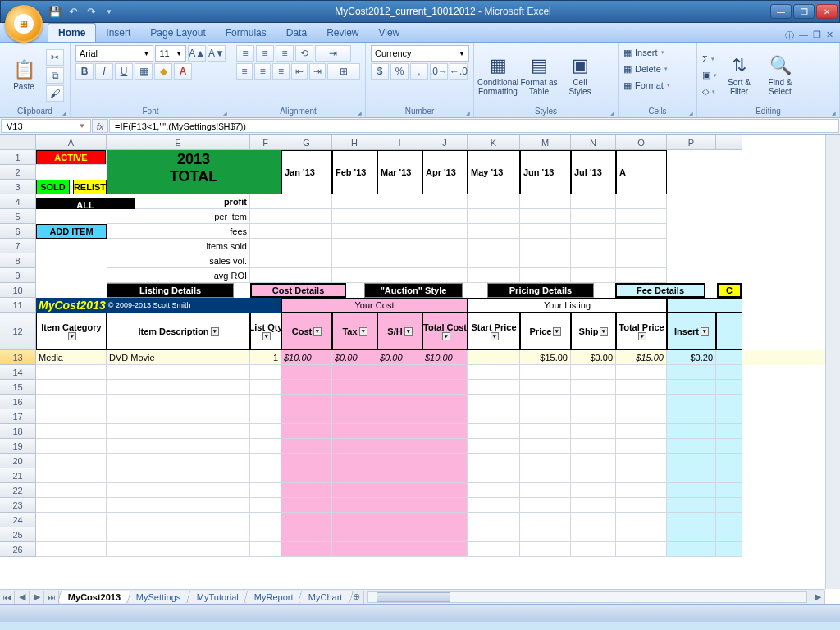 The width and height of the screenshot is (840, 630). I want to click on vertical-scrollbar, so click(833, 363).